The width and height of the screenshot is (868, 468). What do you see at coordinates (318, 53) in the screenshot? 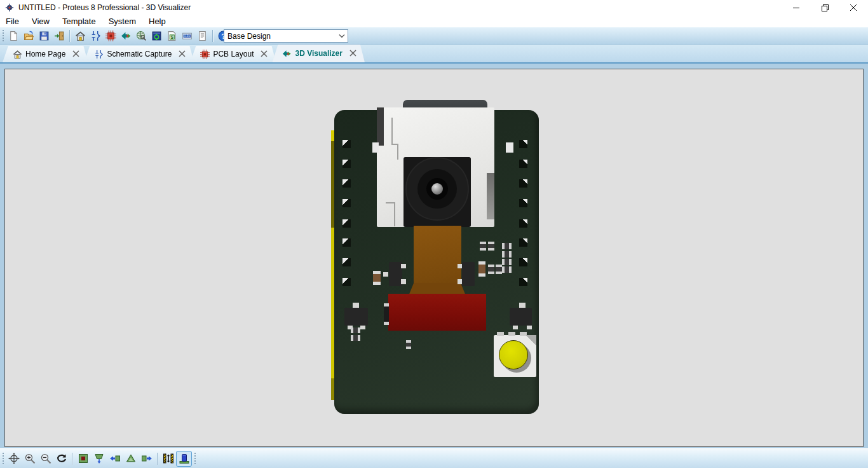
I see `tab-label: 3D Visualizer` at bounding box center [318, 53].